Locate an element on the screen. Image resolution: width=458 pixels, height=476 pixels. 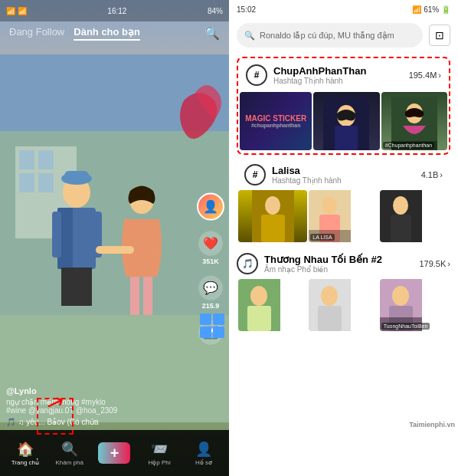
music-subtitle-3: Âm nhạc Phổ biến is located at coordinates (323, 270).